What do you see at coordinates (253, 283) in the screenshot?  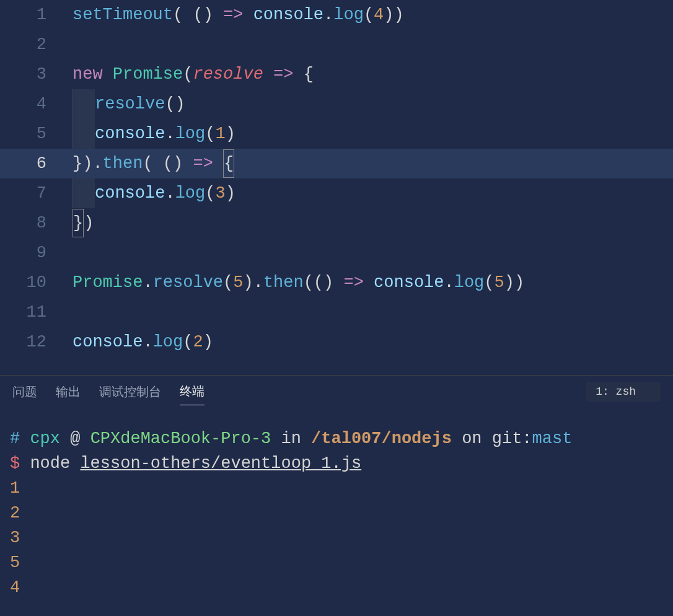 I see `code-token: ).` at bounding box center [253, 283].